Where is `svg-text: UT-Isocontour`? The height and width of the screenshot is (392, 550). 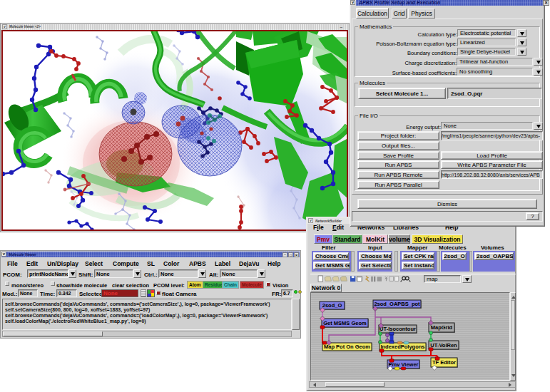
svg-text: UT-Isocontour is located at coordinates (398, 329).